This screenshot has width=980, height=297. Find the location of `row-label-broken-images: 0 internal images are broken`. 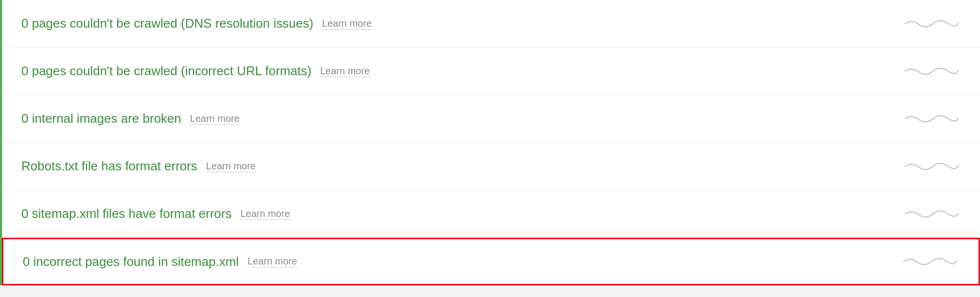

row-label-broken-images: 0 internal images are broken is located at coordinates (101, 118).